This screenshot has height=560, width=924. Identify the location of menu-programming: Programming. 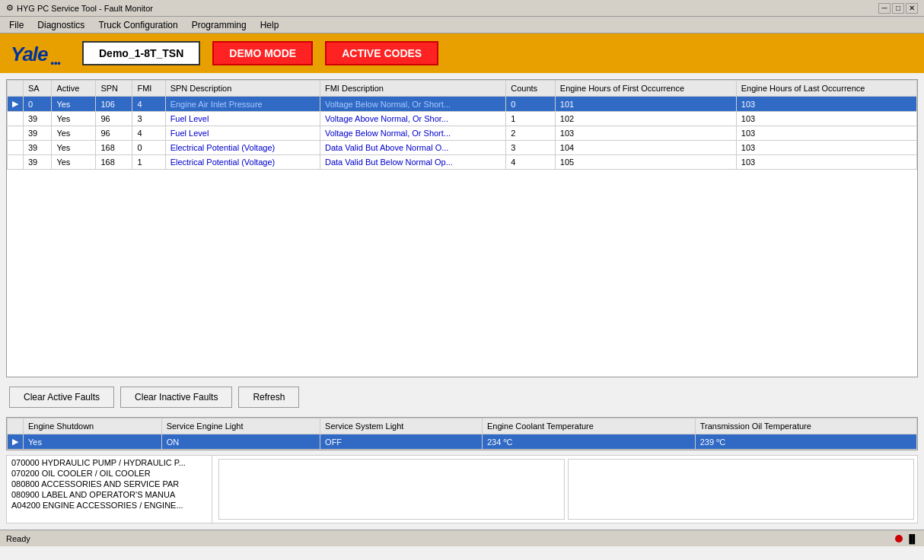
(219, 25).